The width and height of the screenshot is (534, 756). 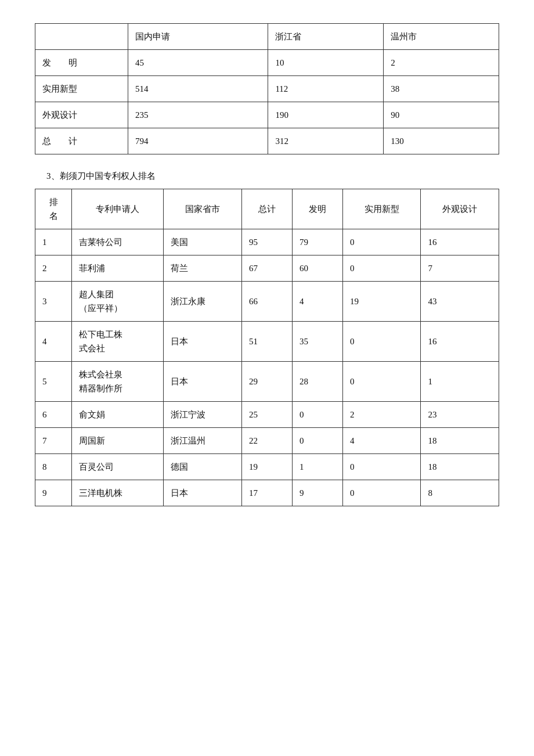 What do you see at coordinates (382, 209) in the screenshot?
I see `rank-header-5: 实用新型` at bounding box center [382, 209].